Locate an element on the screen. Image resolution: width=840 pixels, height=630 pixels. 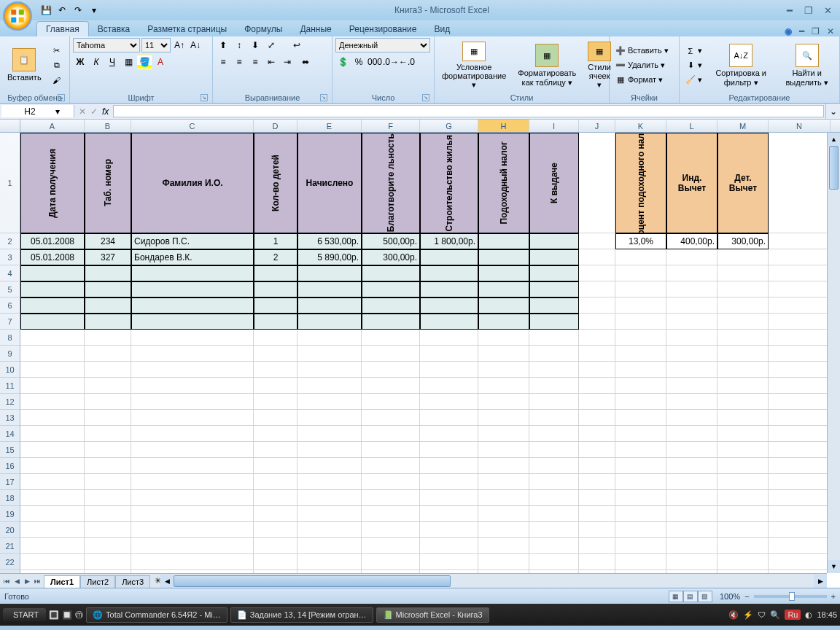
cancel-formula-icon: ✕ is located at coordinates (82, 112).